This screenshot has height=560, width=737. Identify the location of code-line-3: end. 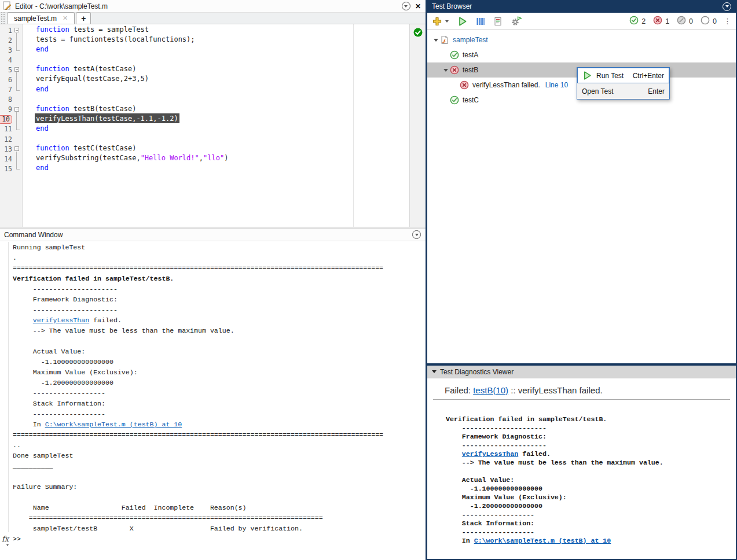
(217, 50).